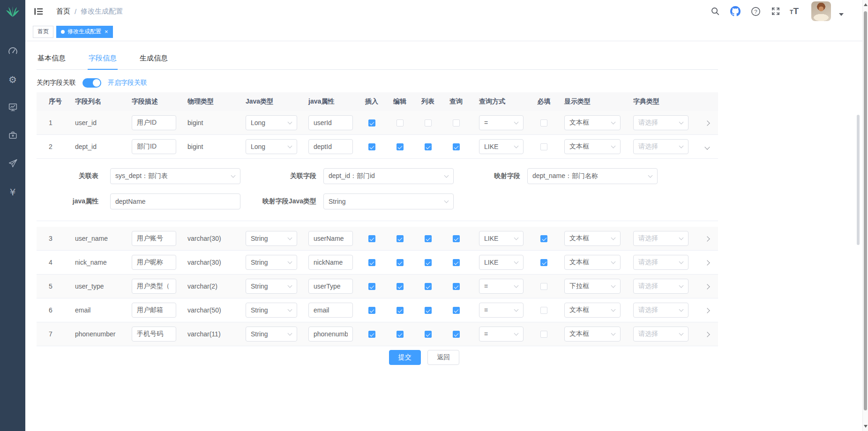 Image resolution: width=868 pixels, height=431 pixels. Describe the element at coordinates (405, 357) in the screenshot. I see `submit-button: 提交` at that location.